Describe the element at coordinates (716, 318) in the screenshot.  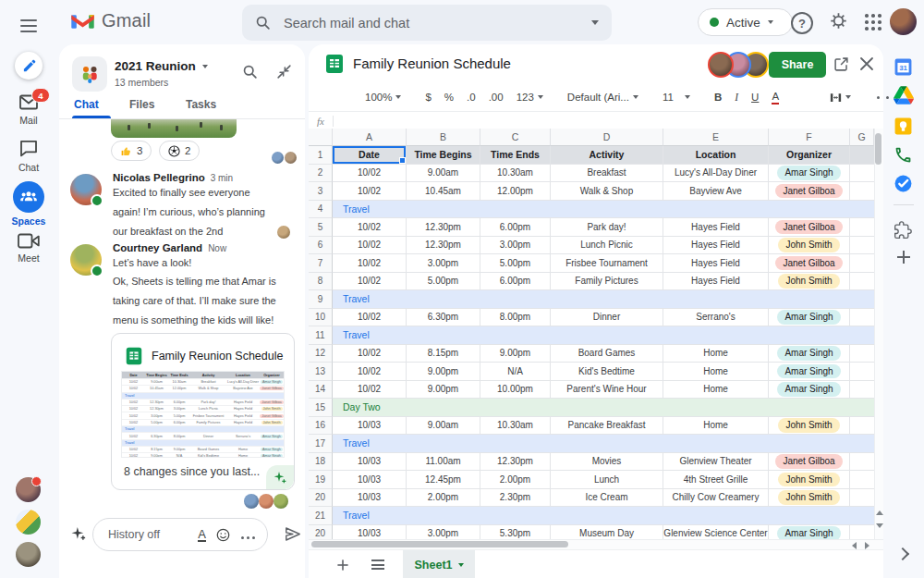
I see `cell: Serrano's` at that location.